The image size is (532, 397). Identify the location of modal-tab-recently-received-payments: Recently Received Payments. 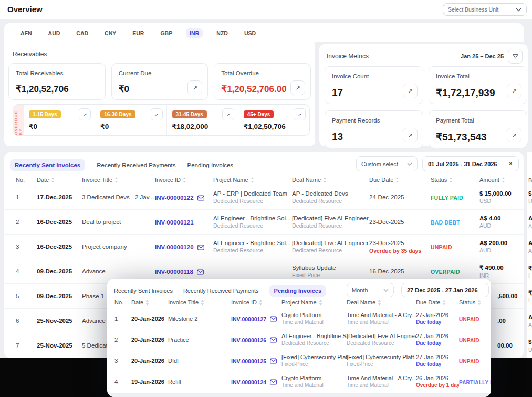
(221, 291).